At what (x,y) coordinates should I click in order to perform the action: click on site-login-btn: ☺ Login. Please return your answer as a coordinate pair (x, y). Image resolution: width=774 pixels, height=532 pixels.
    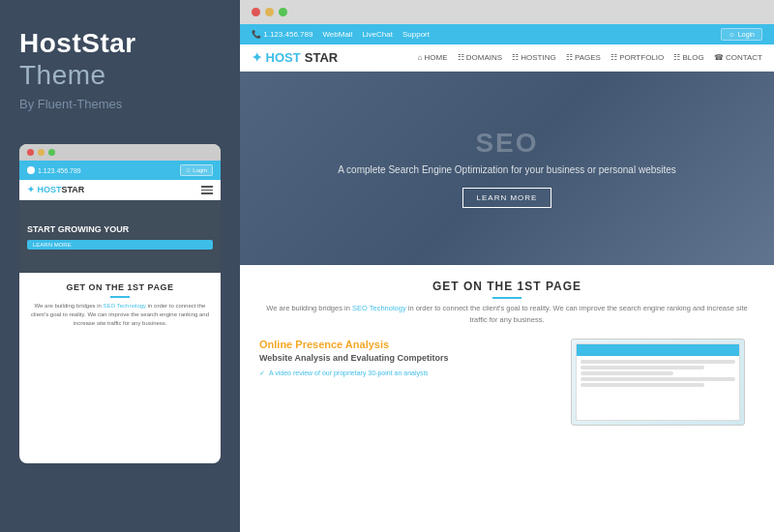
    Looking at the image, I should click on (741, 35).